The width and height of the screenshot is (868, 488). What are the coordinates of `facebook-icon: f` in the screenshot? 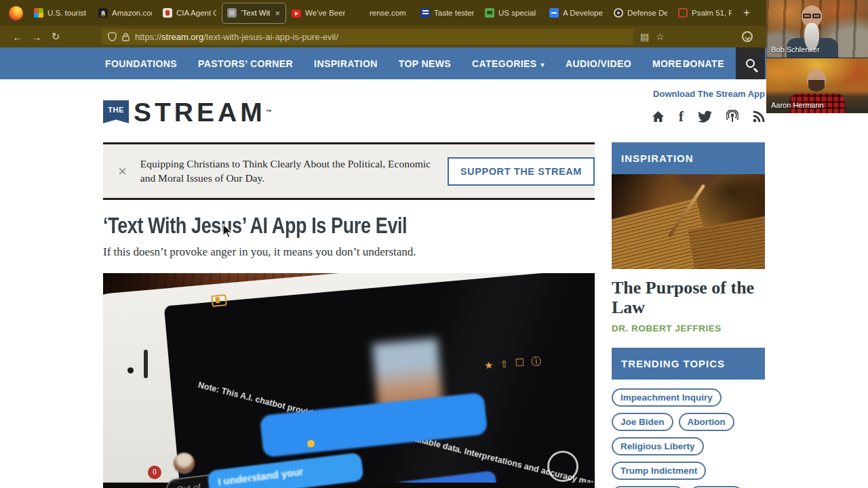 It's located at (681, 117).